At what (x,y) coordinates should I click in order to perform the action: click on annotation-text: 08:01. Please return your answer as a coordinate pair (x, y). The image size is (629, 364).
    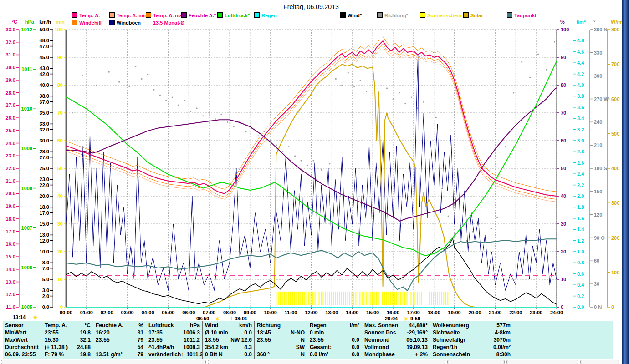
    Looking at the image, I should click on (241, 318).